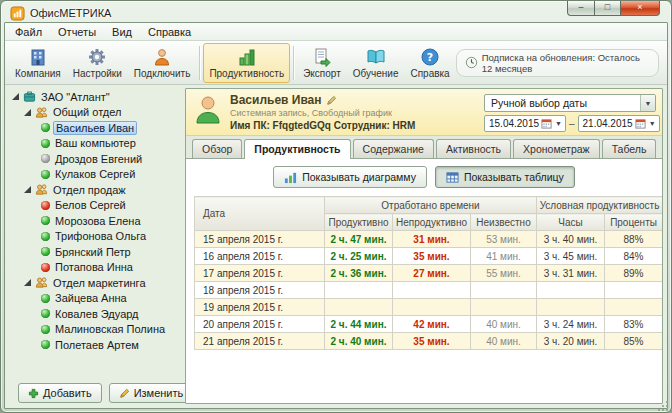 This screenshot has height=413, width=672. What do you see at coordinates (90, 205) in the screenshot?
I see `tree-item-label: Белов Сергей` at bounding box center [90, 205].